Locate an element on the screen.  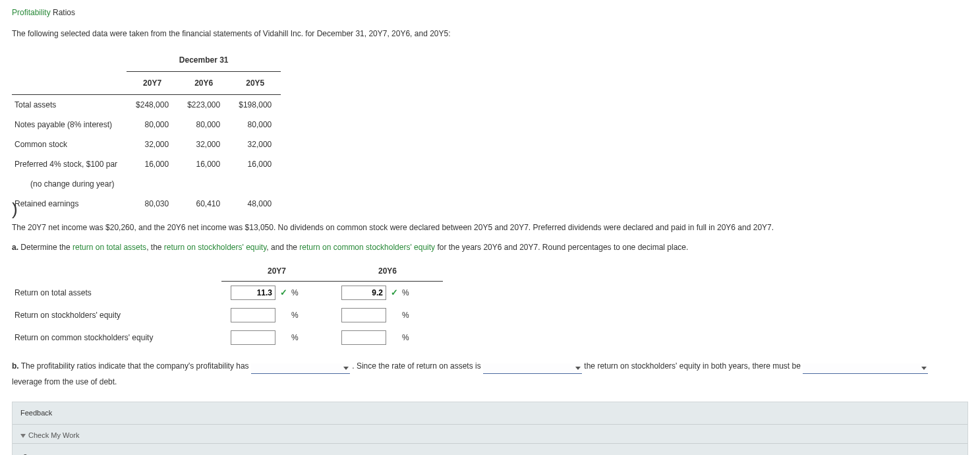
chevron-down-icon is located at coordinates (23, 436).